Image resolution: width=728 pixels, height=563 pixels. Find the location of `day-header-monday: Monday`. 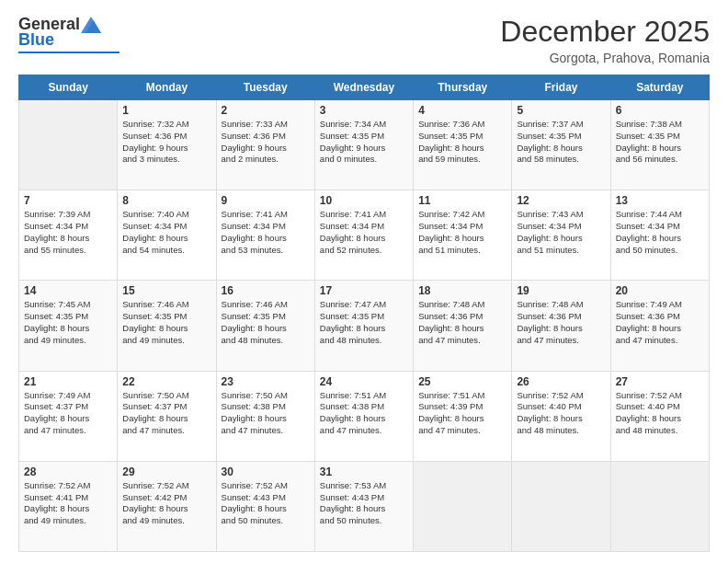

day-header-monday: Monday is located at coordinates (167, 88).